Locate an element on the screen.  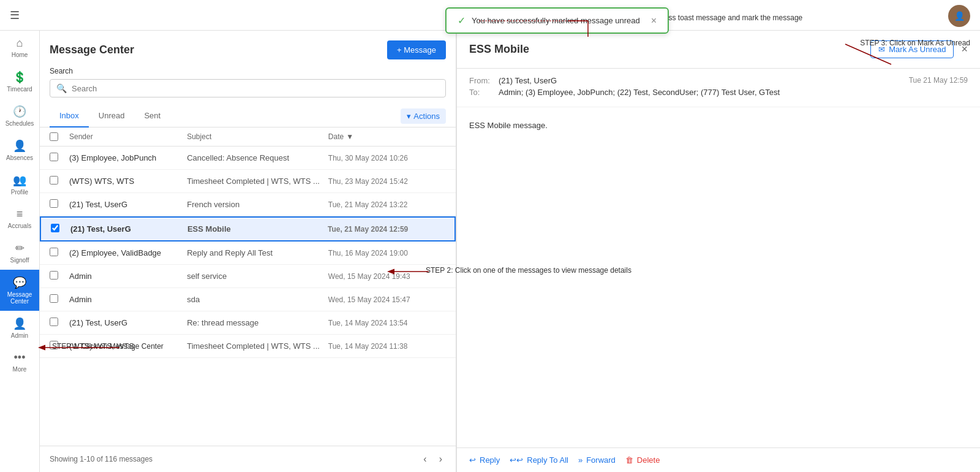
row-subject: Reply and Reply All Test is located at coordinates (257, 253).